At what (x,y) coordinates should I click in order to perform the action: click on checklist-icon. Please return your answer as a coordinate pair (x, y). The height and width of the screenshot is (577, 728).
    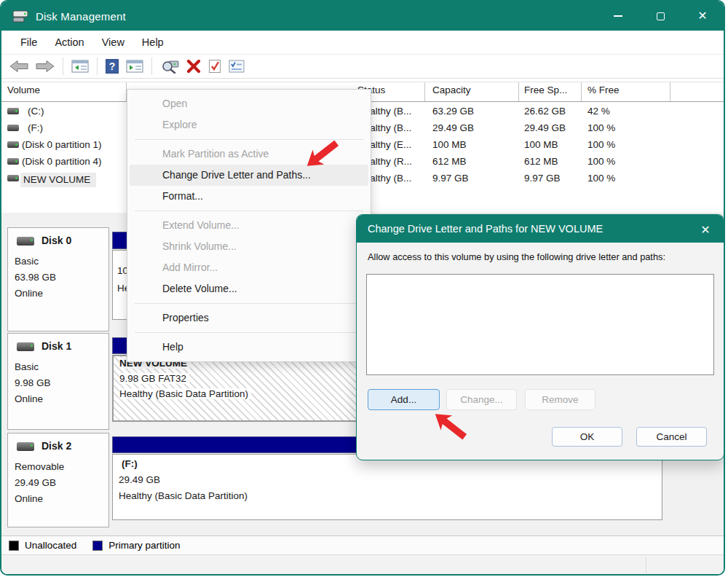
    Looking at the image, I should click on (237, 66).